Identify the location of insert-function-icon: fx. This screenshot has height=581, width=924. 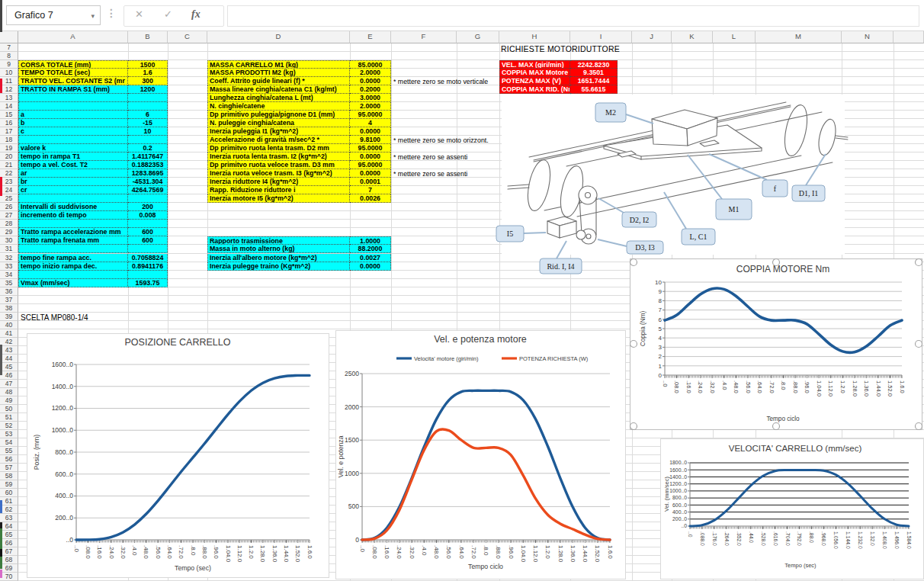
(196, 14).